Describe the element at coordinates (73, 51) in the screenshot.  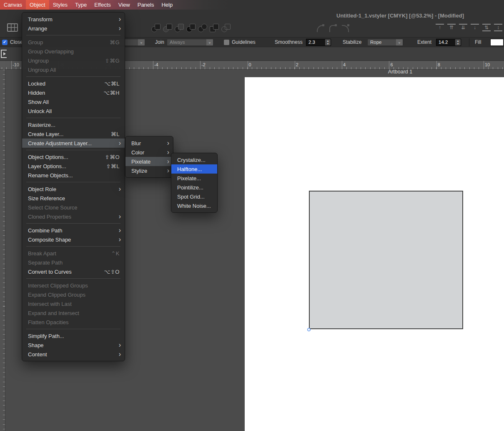
I see `menu-item-group-overlapping: Group Overlapping` at that location.